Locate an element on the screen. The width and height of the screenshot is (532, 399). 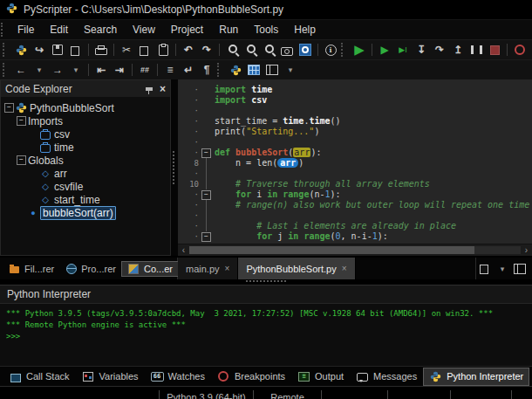
scrollbar-thumb is located at coordinates (331, 250).